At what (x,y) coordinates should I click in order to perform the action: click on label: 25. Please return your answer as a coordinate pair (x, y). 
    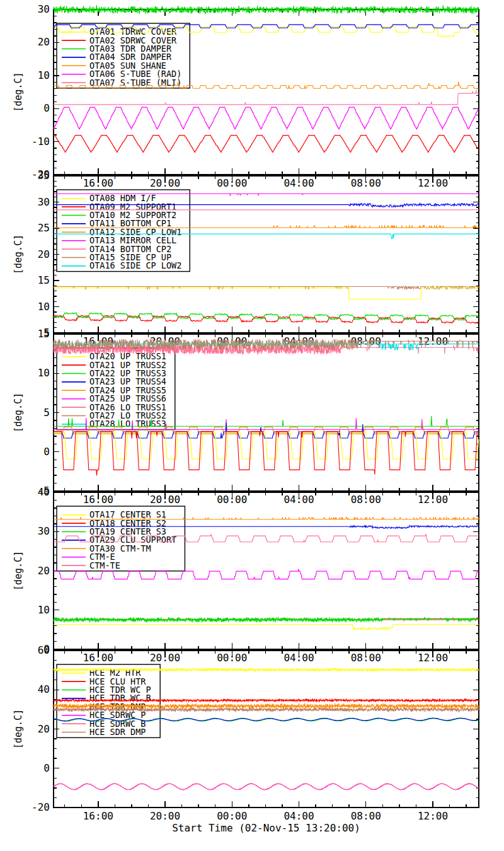
    Looking at the image, I should click on (44, 228).